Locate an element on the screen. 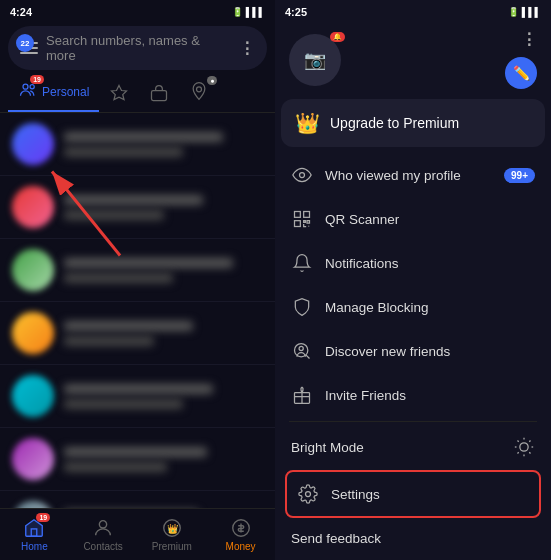 Image resolution: width=551 pixels, height=560 pixels. status-icons-right: 🔋 ▌▌▌ is located at coordinates (524, 12).